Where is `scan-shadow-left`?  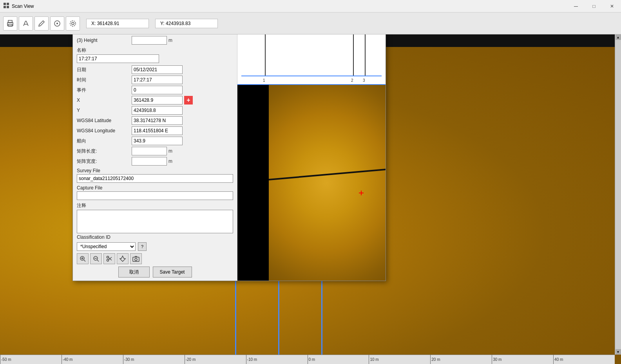 scan-shadow-left is located at coordinates (253, 183).